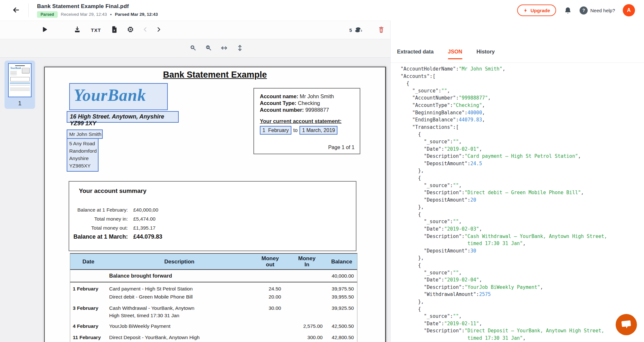 The height and width of the screenshot is (342, 644). Describe the element at coordinates (626, 325) in the screenshot. I see `chat-widget-button` at that location.